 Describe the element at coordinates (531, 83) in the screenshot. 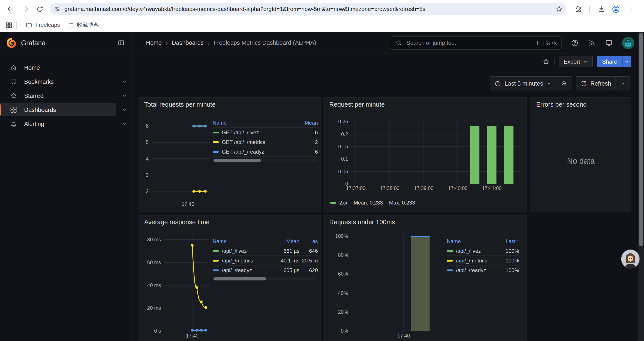

I see `time-picker-group: Last 5 minutes` at that location.